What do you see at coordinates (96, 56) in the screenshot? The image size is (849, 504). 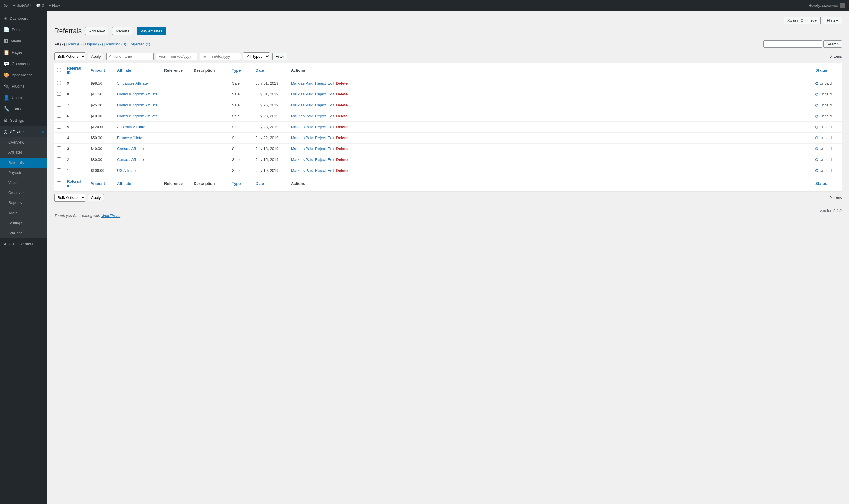 I see `apply-button: Apply` at bounding box center [96, 56].